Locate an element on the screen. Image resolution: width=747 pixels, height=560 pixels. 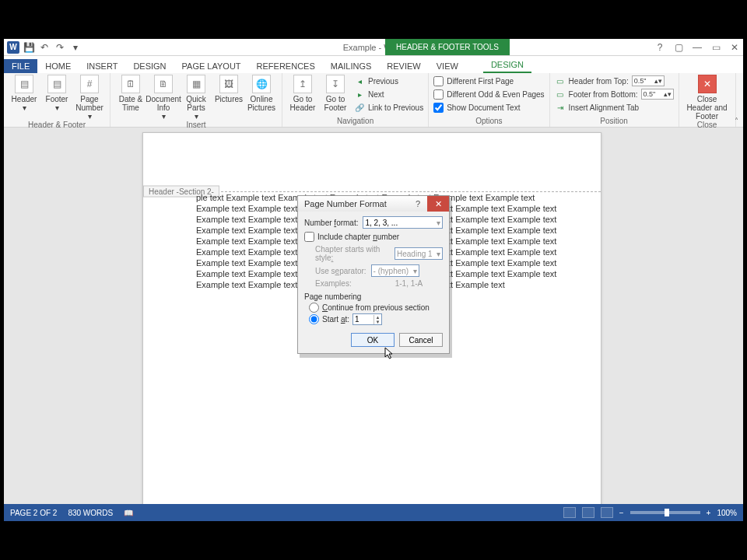
chevron-down-icon: ▾ is located at coordinates (439, 254).